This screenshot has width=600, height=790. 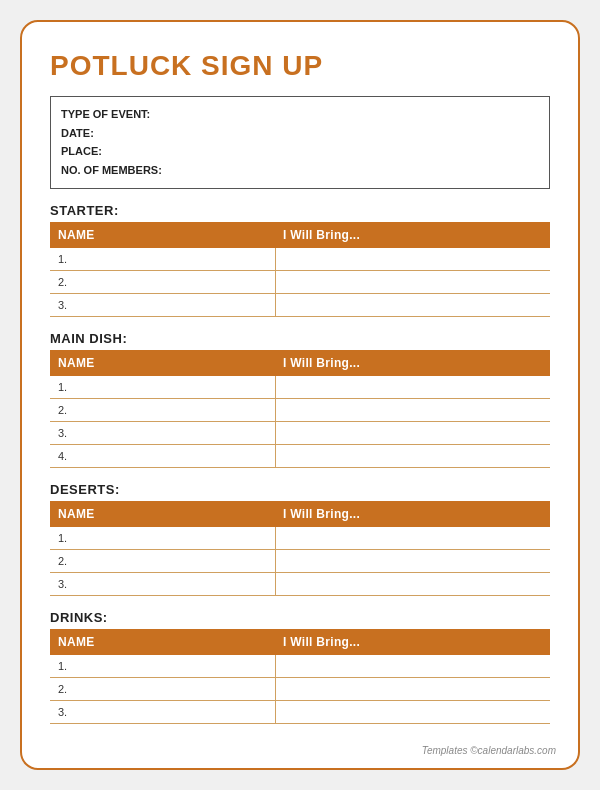 I want to click on section-title-drinks: DRINKS:, so click(x=300, y=618).